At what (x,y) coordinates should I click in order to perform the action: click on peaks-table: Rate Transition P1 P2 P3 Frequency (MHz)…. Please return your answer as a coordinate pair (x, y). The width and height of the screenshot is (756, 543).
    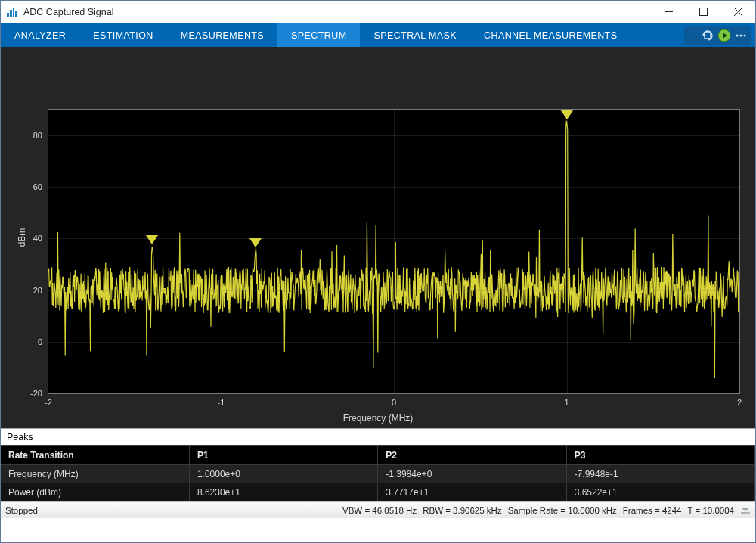
    Looking at the image, I should click on (378, 473).